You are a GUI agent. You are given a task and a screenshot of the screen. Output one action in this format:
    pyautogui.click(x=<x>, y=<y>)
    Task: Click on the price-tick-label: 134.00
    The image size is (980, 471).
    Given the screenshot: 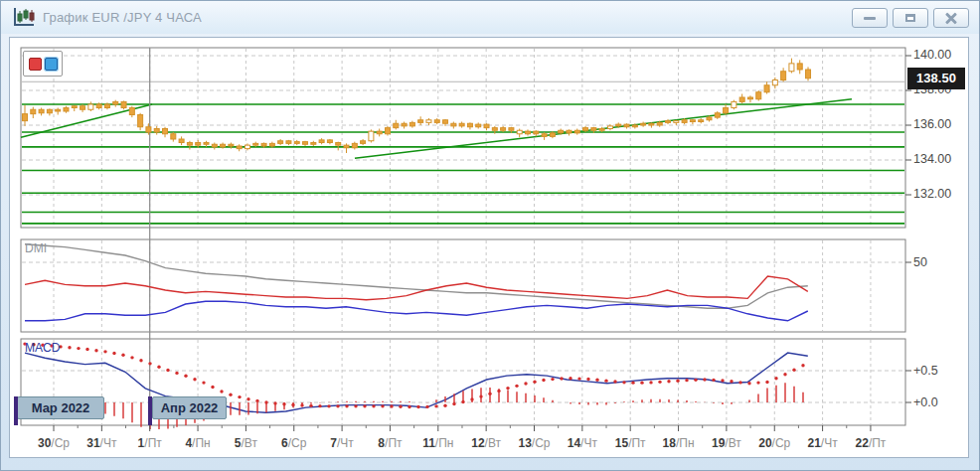 What is the action you would take?
    pyautogui.click(x=932, y=159)
    